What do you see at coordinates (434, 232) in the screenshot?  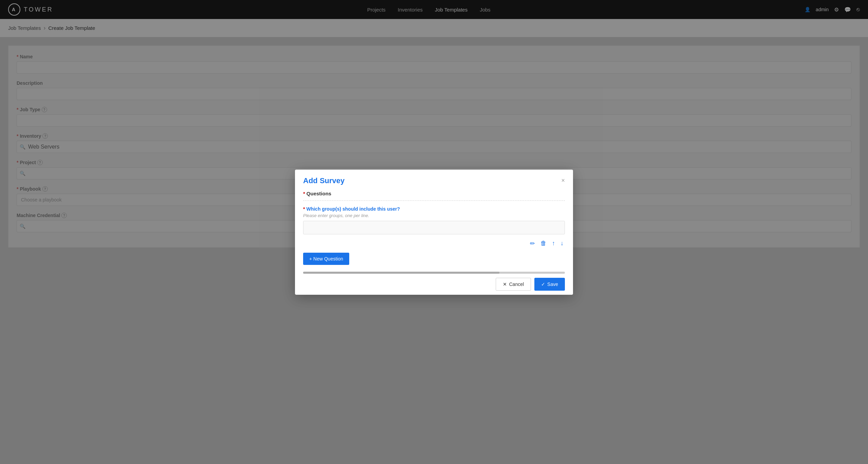 I see `add-survey-modal: Add Survey × * Questions * Which group(s…` at bounding box center [434, 232].